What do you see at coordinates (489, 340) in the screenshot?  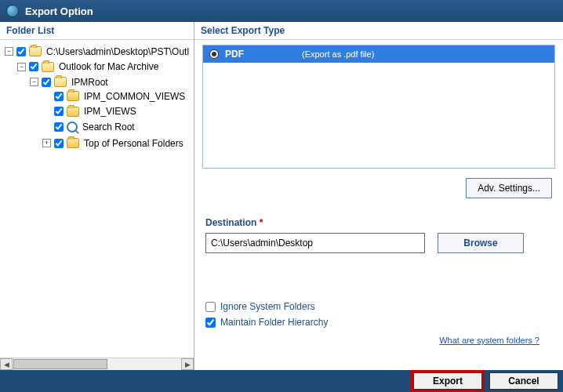 I see `system-folders-link: What are system folders ?` at bounding box center [489, 340].